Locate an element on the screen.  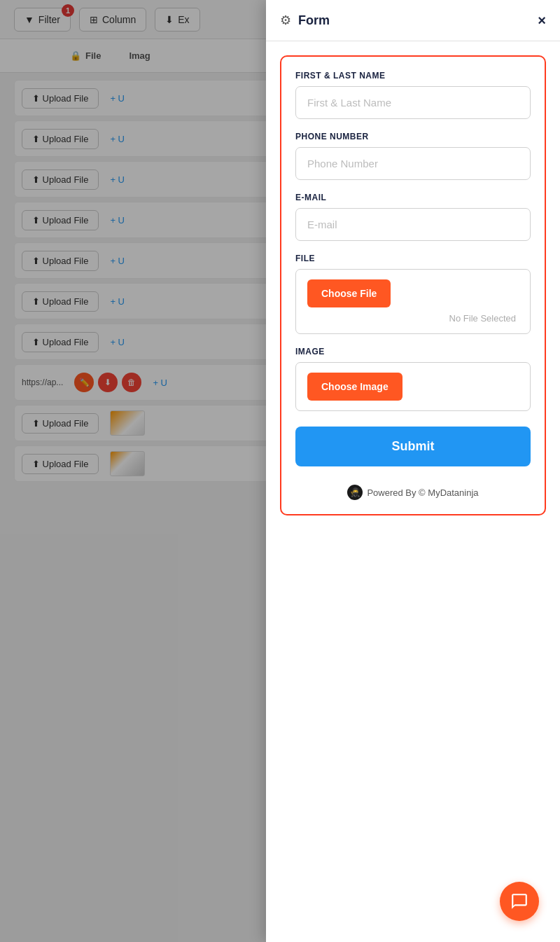
powered-by: 🥷 Powered By © MyDataninja is located at coordinates (413, 490).